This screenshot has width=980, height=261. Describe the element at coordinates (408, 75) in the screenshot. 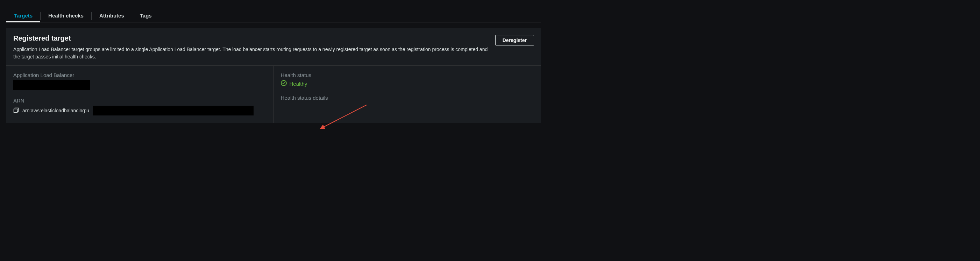

I see `health-status-label: Health status` at that location.